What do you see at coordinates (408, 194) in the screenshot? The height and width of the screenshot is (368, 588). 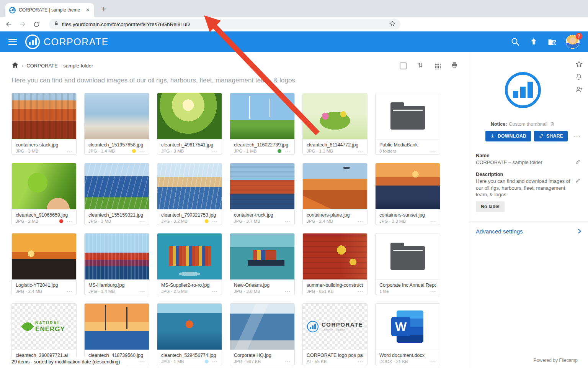 I see `file-card: containers-sunset.jpg JPG · 3.3 MB ···` at bounding box center [408, 194].